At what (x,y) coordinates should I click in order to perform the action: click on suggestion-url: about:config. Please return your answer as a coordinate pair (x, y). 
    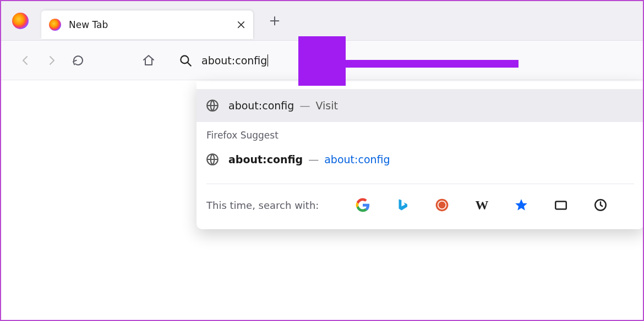
    Looking at the image, I should click on (357, 159).